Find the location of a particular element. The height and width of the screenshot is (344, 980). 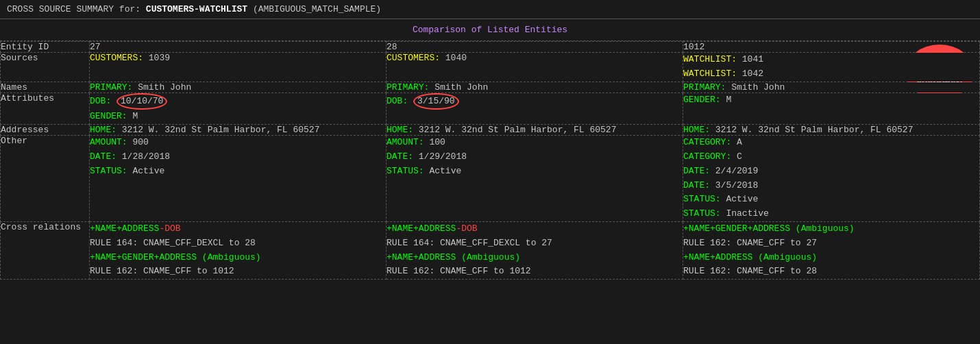

entity-id-e2: 28 is located at coordinates (535, 47).